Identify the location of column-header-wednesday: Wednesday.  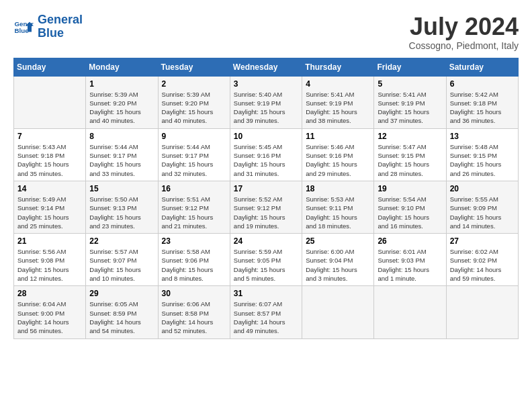
(266, 67).